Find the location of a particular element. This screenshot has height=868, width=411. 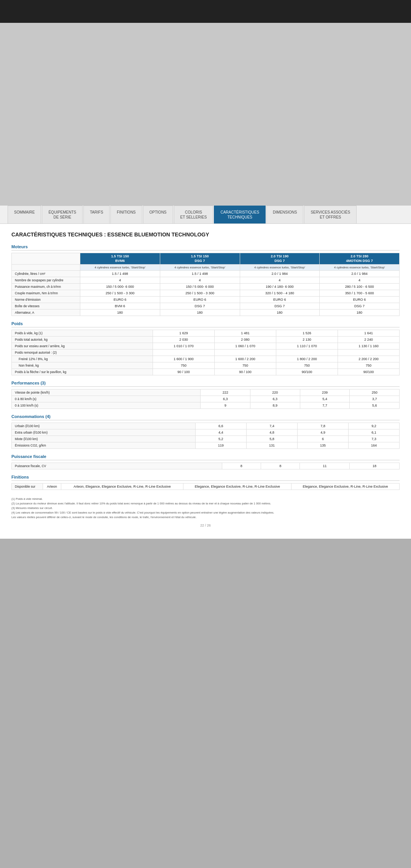

table-cell: 1 600 / 2 200 is located at coordinates (245, 359).